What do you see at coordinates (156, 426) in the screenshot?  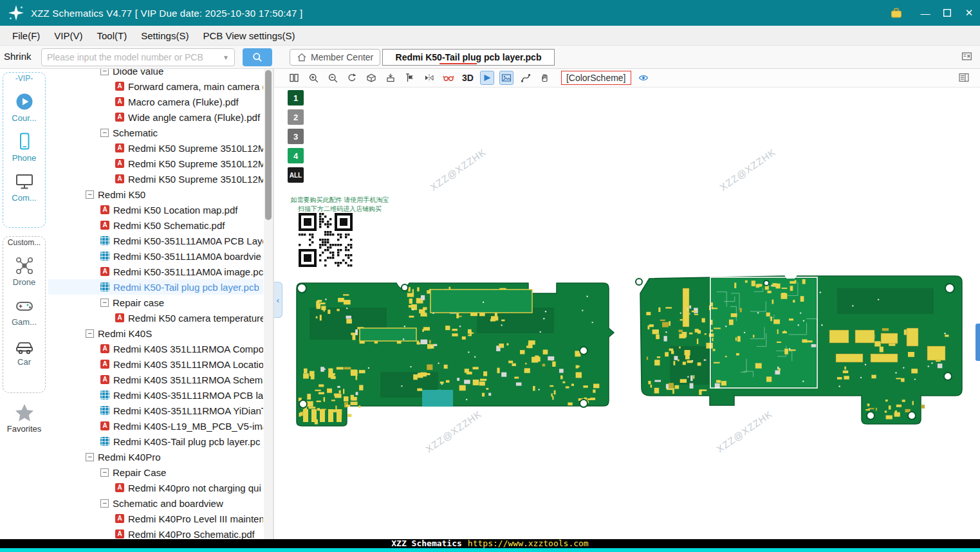 I see `tree-item: ARedmi K40S-L19_MB_PCB_V5-ima` at bounding box center [156, 426].